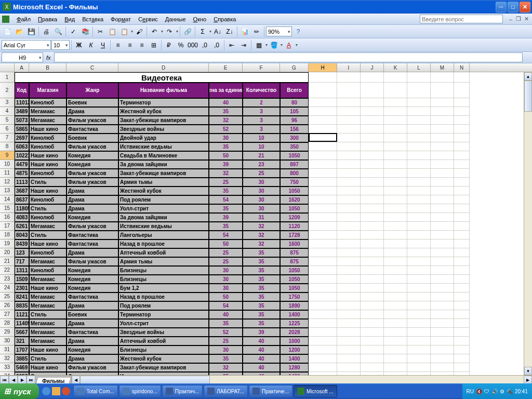 The width and height of the screenshot is (532, 399). Describe the element at coordinates (511, 19) in the screenshot. I see `doc-minimize-button: –` at that location.